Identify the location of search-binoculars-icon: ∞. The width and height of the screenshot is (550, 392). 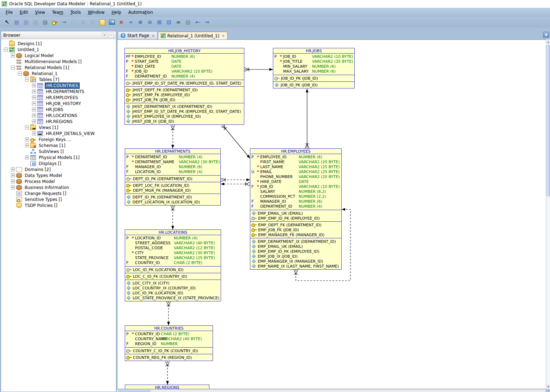
(178, 22).